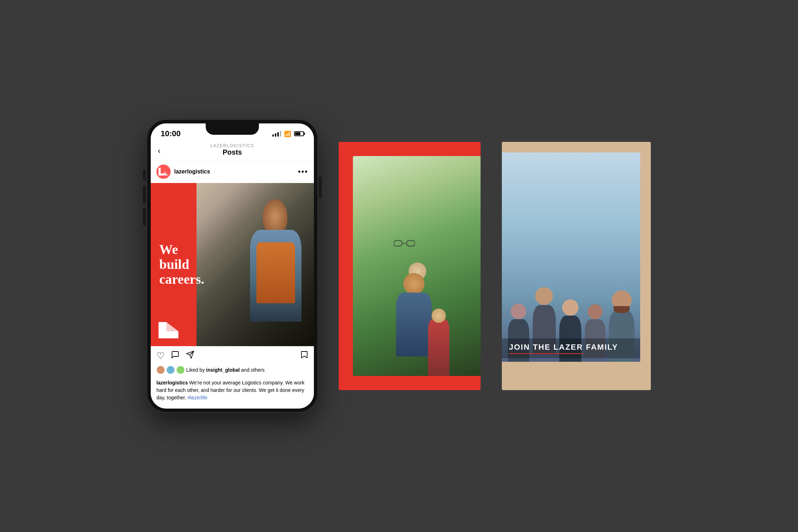  What do you see at coordinates (198, 398) in the screenshot?
I see `caption-hashtag: #lazerlife` at bounding box center [198, 398].